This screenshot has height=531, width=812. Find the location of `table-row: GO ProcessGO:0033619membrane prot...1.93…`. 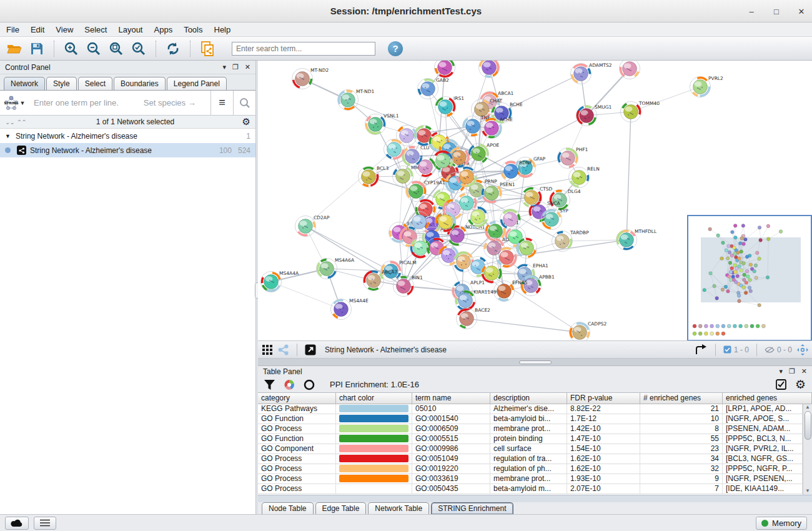

table-row: GO ProcessGO:0033619membrane prot...1.93… is located at coordinates (530, 479).